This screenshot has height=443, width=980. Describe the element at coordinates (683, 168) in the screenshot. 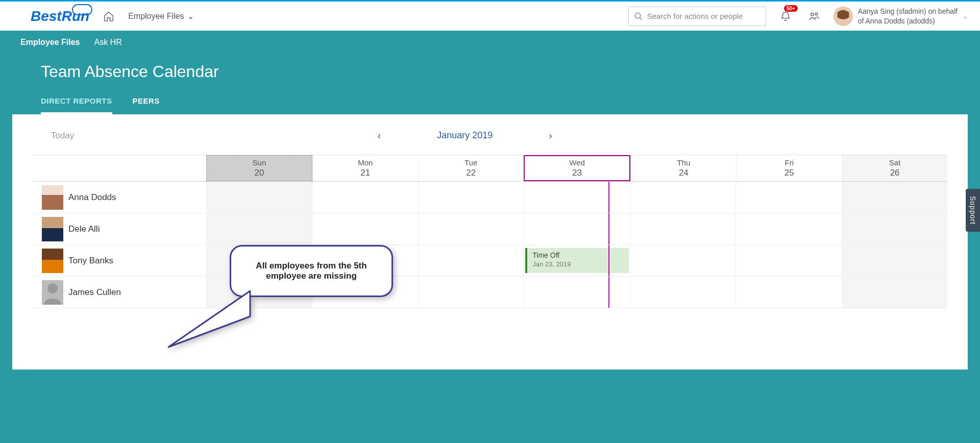

I see `day-header-thu: Thu 24` at that location.